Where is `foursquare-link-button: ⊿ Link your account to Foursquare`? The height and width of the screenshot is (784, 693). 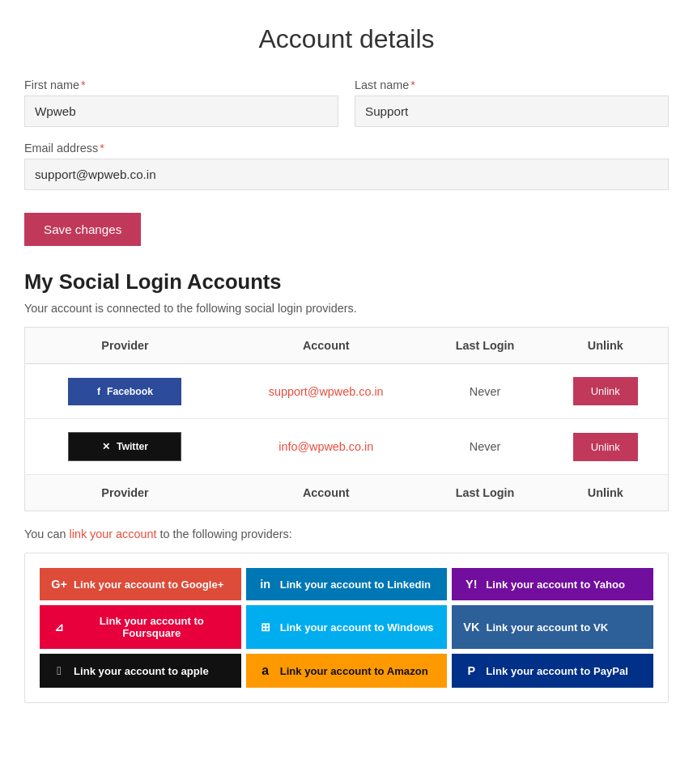
foursquare-link-button: ⊿ Link your account to Foursquare is located at coordinates (141, 627).